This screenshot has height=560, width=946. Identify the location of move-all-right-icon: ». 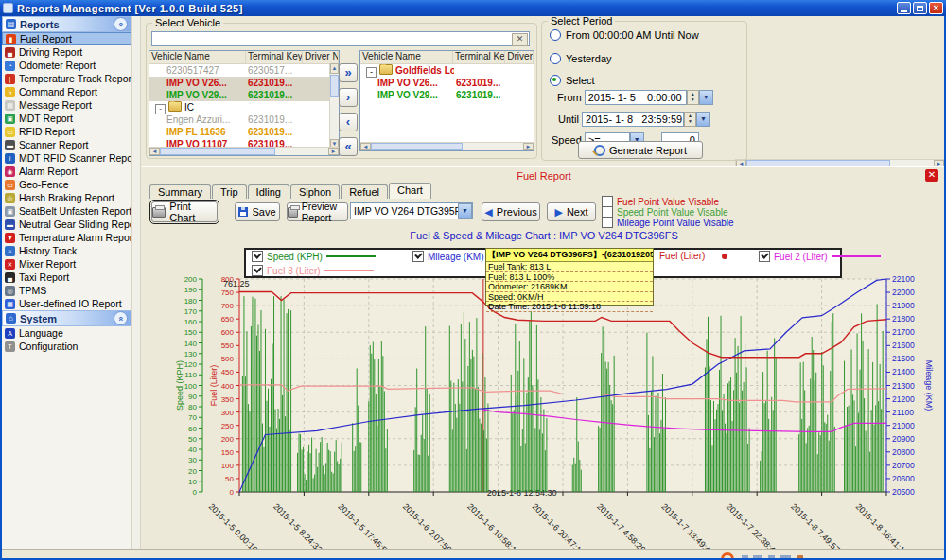
(348, 73).